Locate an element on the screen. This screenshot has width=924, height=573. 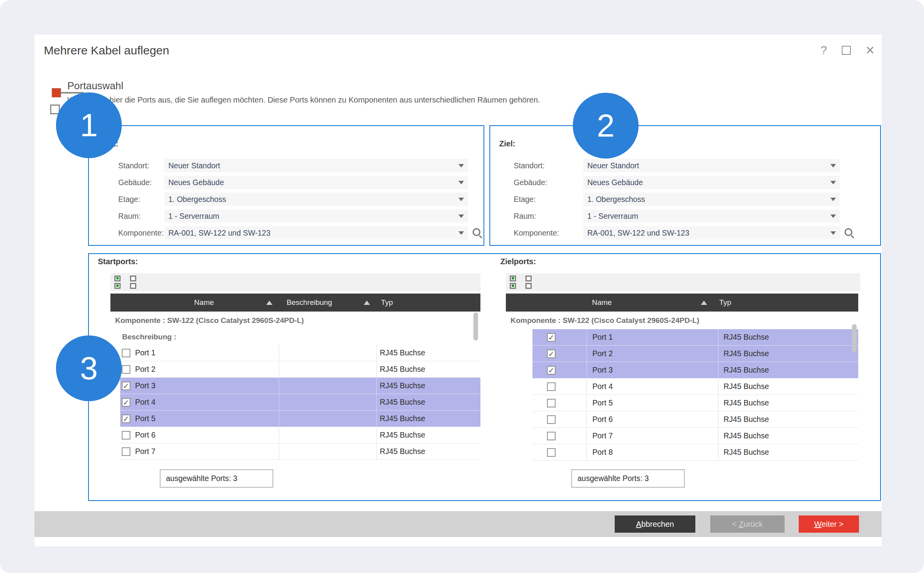
port-row-port-4: Port 4RJ45 Buchse is located at coordinates (695, 387).